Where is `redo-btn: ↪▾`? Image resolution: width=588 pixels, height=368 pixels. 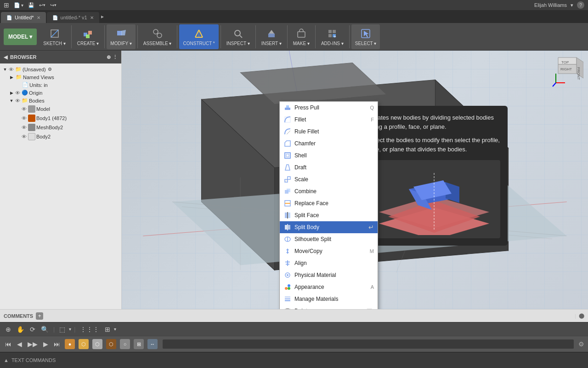
redo-btn: ↪▾ is located at coordinates (53, 6).